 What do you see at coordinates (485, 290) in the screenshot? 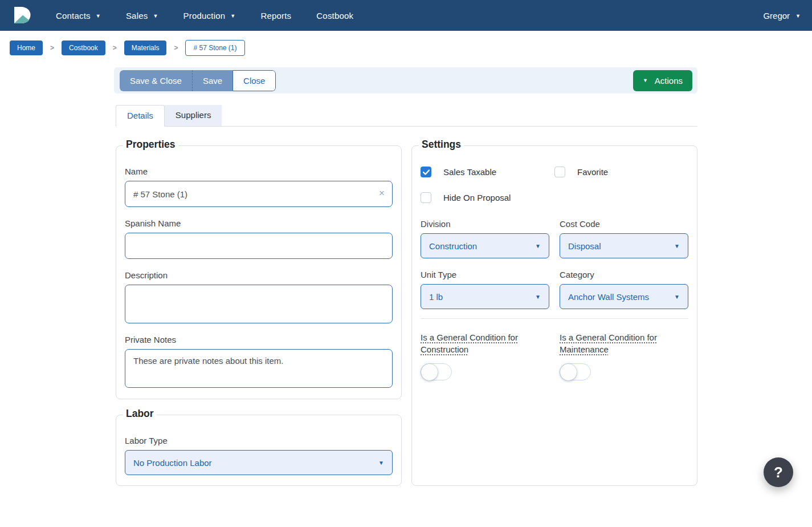
I see `unit-type-field: Unit Type 1 lb ▼` at bounding box center [485, 290].